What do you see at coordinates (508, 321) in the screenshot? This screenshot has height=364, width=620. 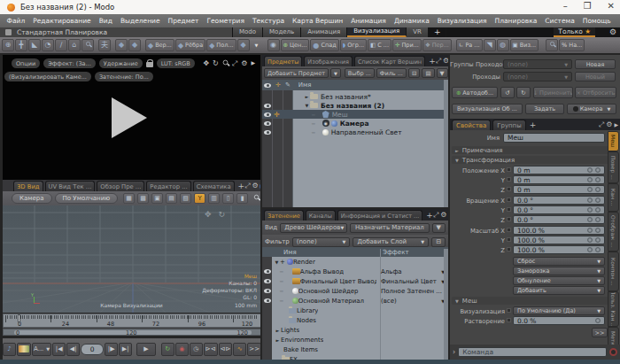 I see `dissolve-chk` at bounding box center [508, 321].